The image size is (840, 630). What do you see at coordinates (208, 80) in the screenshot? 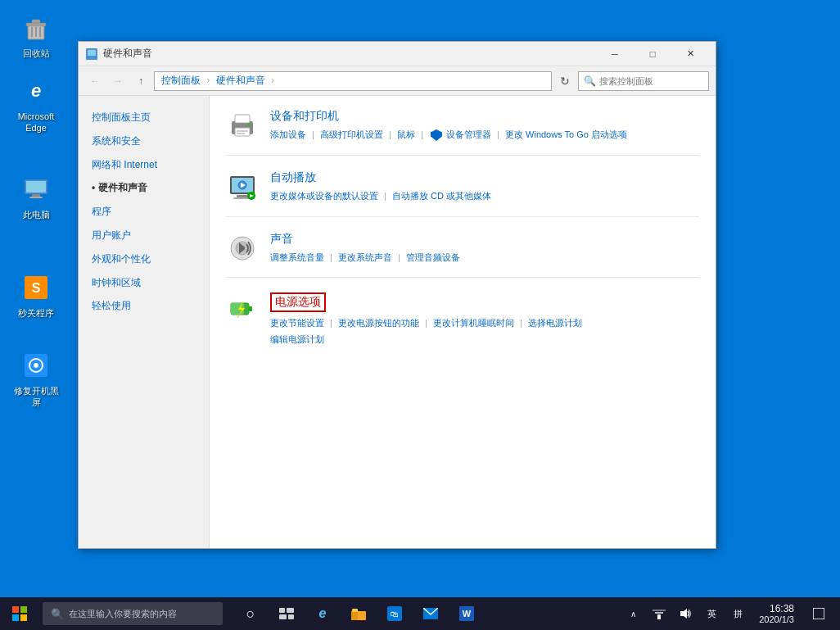
I see `path-sep1: ›` at bounding box center [208, 80].